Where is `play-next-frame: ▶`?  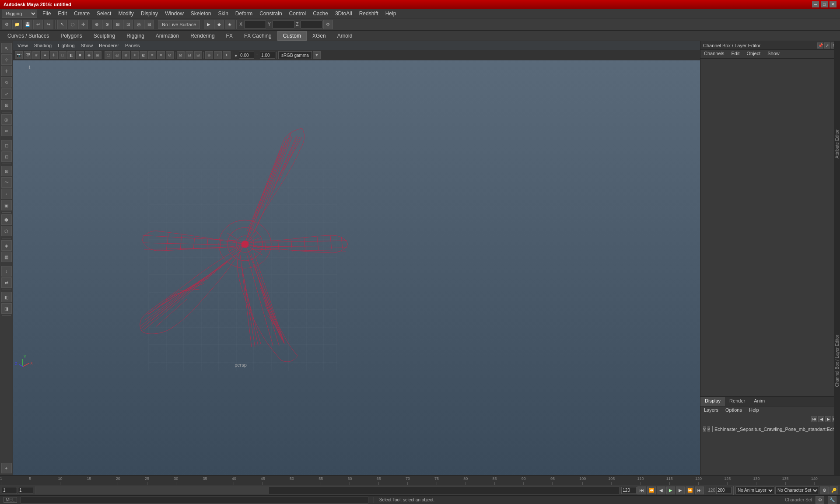
play-next-frame: ▶ is located at coordinates (680, 490).